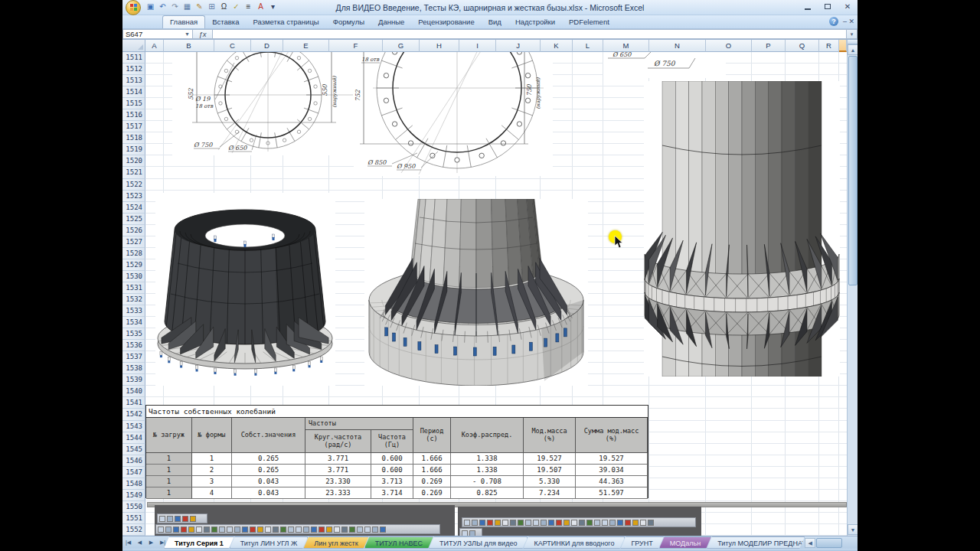 This screenshot has width=980, height=551. Describe the element at coordinates (557, 46) in the screenshot. I see `column-header-K: K` at that location.